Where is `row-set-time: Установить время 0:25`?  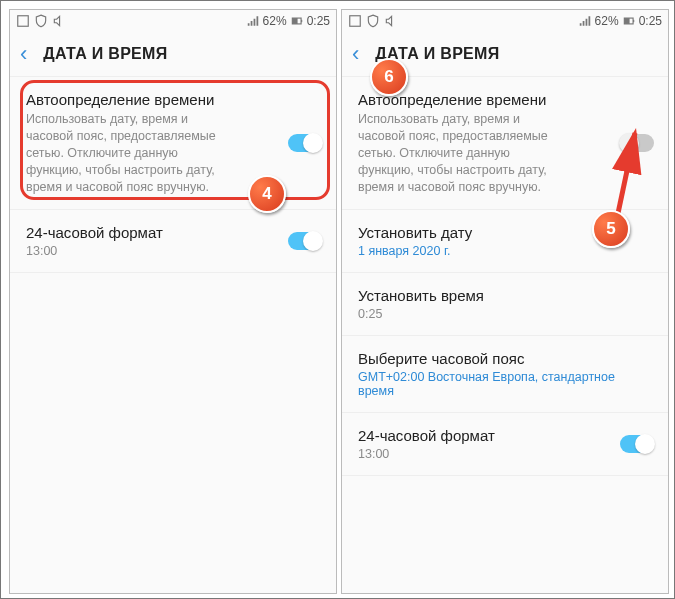
row-set-time: Установить время 0:25 is located at coordinates (505, 304).